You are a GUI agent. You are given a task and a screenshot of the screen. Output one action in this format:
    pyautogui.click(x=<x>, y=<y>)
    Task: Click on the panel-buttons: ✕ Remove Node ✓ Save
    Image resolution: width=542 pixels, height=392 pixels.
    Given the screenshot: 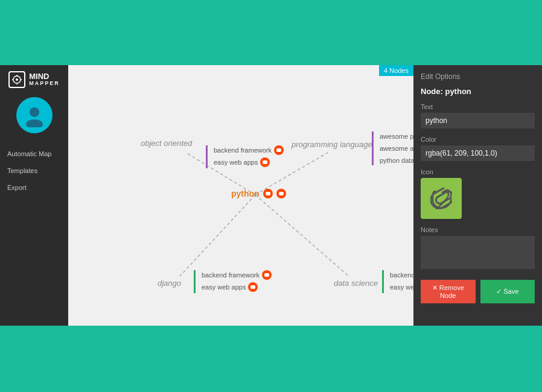 What is the action you would take?
    pyautogui.click(x=478, y=292)
    